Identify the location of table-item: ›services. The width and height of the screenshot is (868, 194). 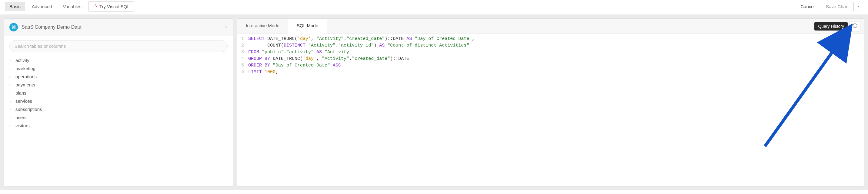
(119, 101).